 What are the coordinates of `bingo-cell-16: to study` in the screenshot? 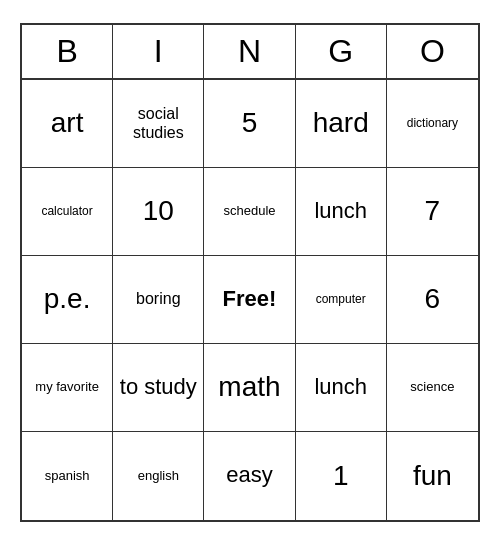 It's located at (158, 388).